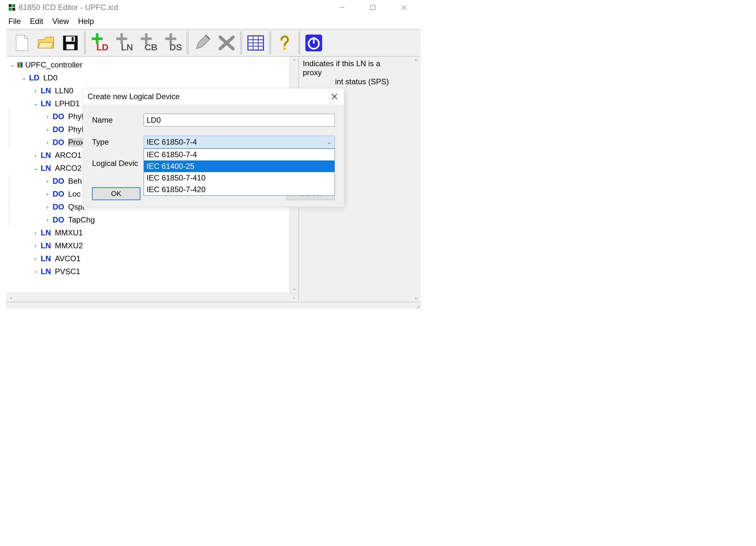  What do you see at coordinates (227, 43) in the screenshot?
I see `delete-button` at bounding box center [227, 43].